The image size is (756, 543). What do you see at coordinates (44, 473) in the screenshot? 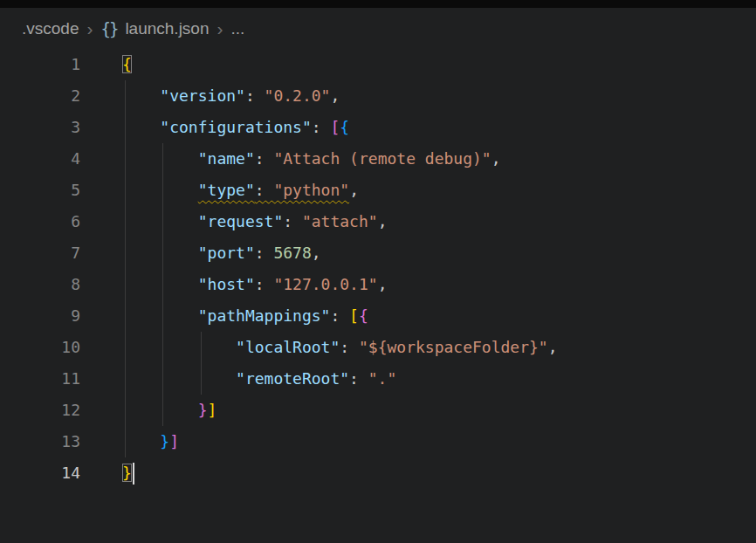
I see `line-number: 14` at bounding box center [44, 473].